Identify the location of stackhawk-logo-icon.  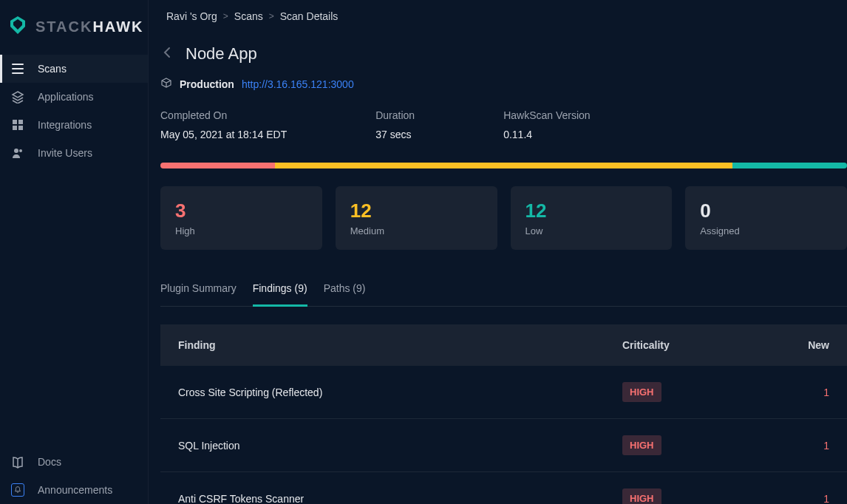
(18, 27).